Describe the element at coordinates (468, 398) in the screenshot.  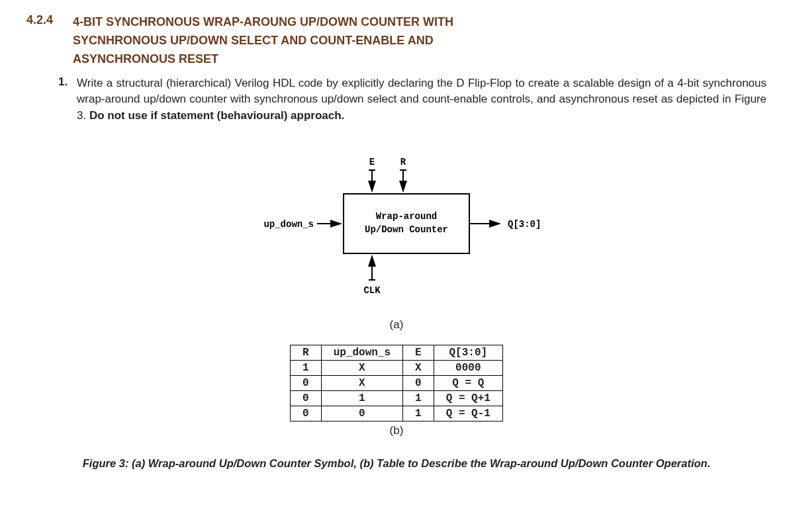
I see `cell: Q = Q+1` at that location.